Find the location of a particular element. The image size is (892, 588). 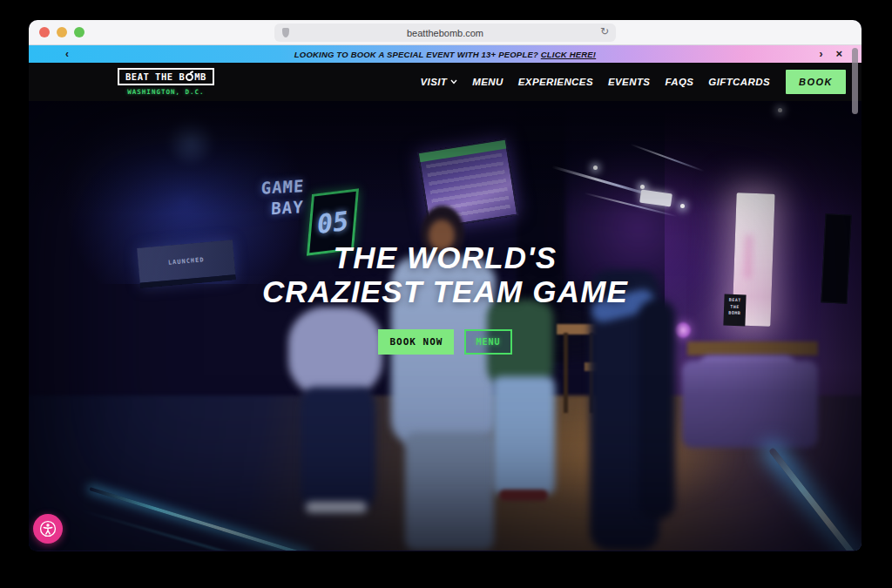

game-bay-sign-line1: GAME is located at coordinates (274, 188).